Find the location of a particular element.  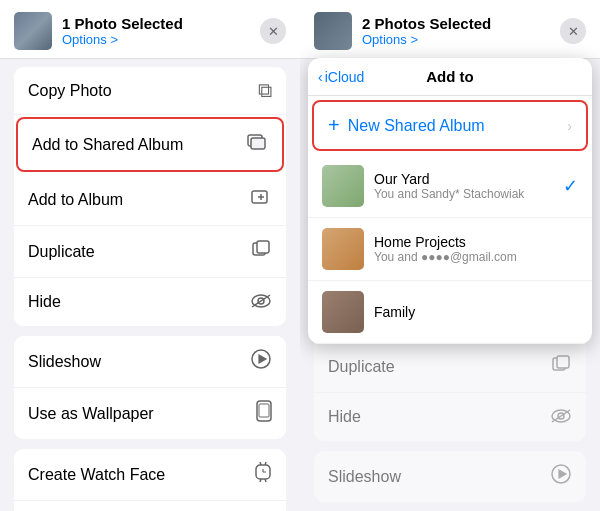

dropdown-back-label: iCloud is located at coordinates (345, 77).